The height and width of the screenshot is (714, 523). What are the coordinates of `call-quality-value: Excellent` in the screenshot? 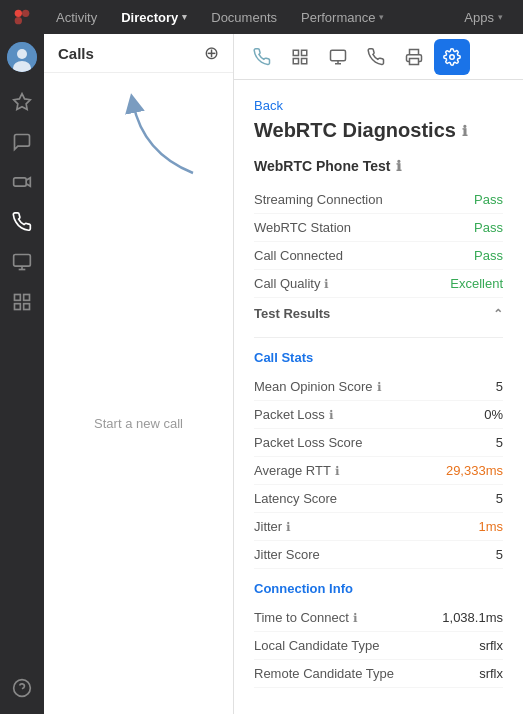 It's located at (476, 284).